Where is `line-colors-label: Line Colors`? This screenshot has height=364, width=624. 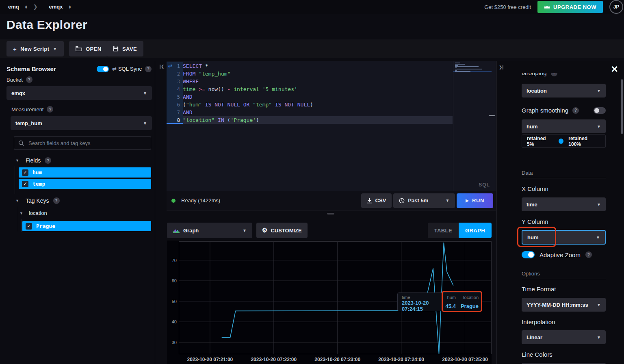
line-colors-label: Line Colors is located at coordinates (564, 354).